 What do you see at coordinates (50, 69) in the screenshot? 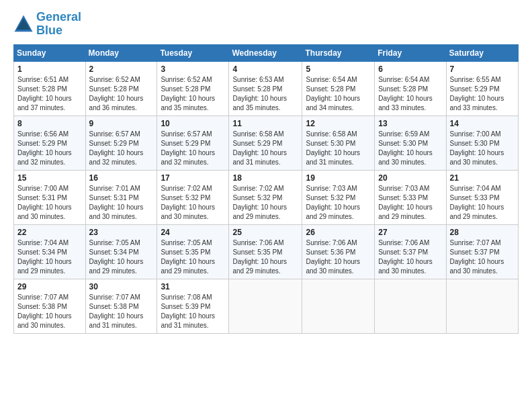
I see `day-number: 1` at bounding box center [50, 69].